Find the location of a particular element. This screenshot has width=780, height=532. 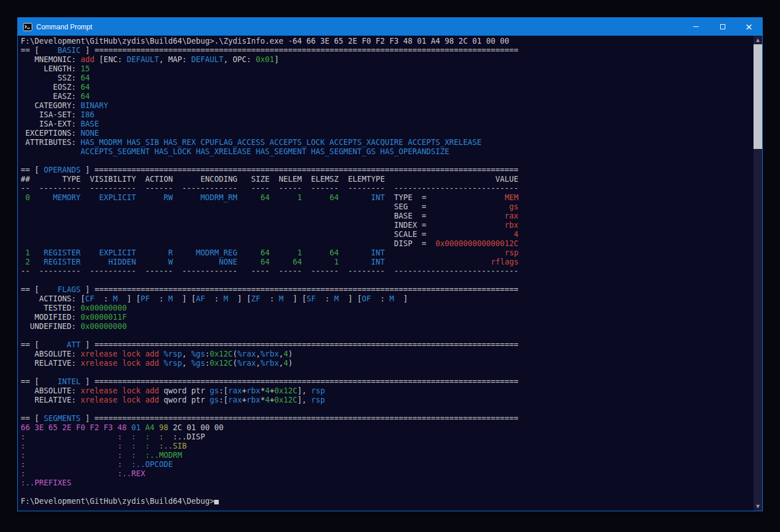

caption-buttons: × is located at coordinates (722, 26).